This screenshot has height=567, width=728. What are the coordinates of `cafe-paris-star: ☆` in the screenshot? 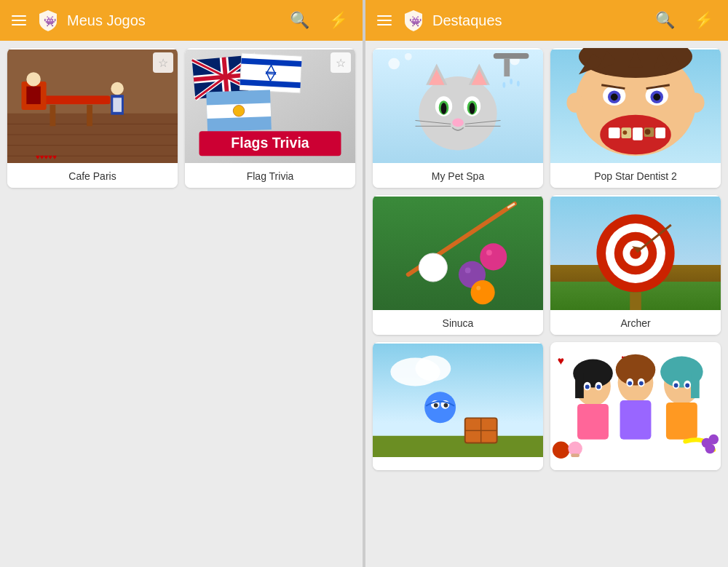 It's located at (163, 63).